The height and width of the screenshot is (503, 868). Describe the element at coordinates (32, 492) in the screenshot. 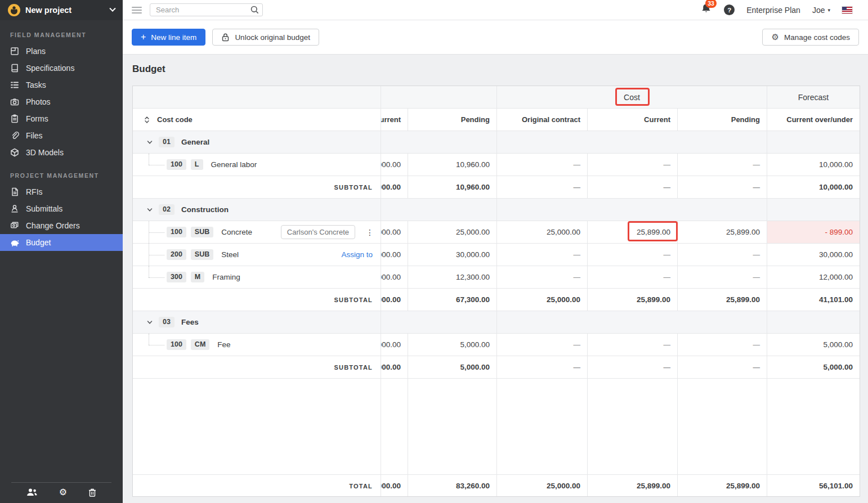

I see `members-icon` at that location.